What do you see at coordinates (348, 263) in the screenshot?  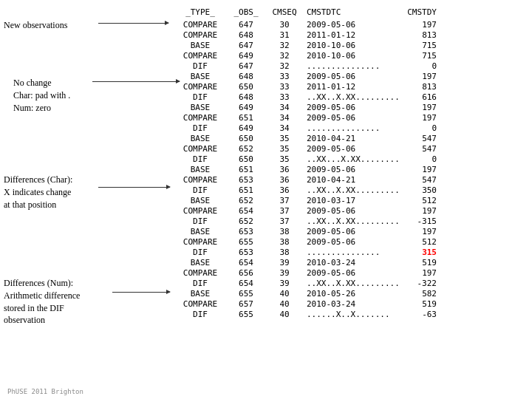 I see `cell-cmstdtc: 2010-03-24` at bounding box center [348, 263].